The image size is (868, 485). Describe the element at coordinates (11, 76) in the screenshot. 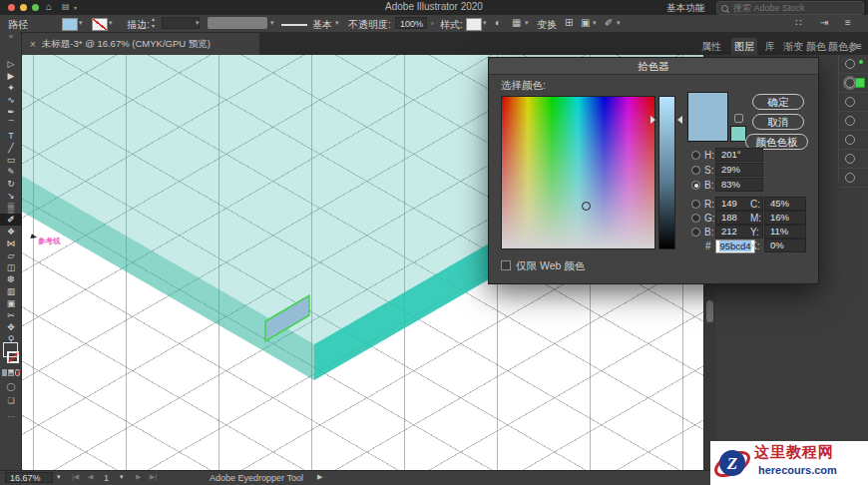

I see `direct-selection-tool: ▶` at that location.